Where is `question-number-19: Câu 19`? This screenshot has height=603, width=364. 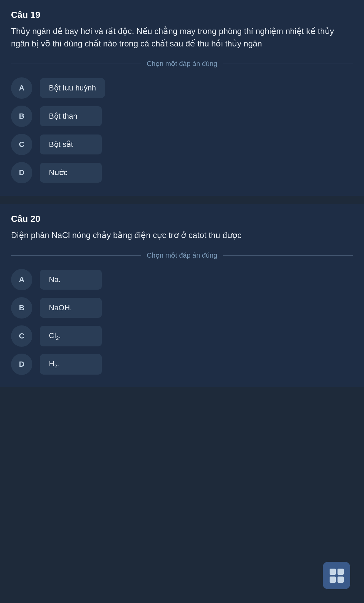
question-number-19: Câu 19 is located at coordinates (182, 15).